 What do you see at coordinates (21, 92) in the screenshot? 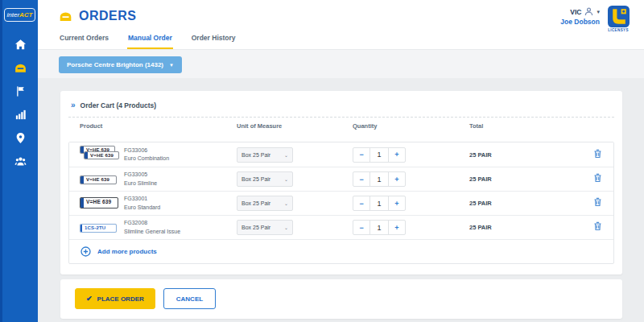
I see `sidebar-item-flags` at bounding box center [21, 92].